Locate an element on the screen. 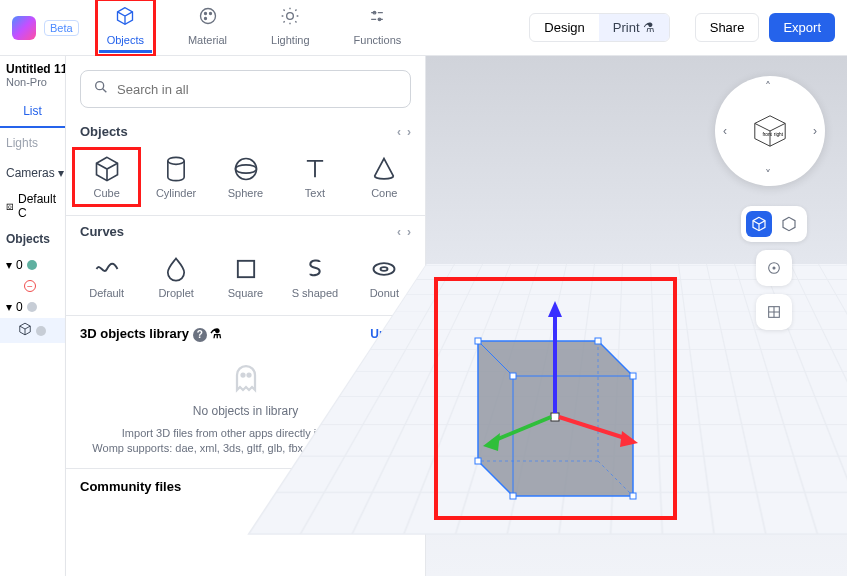 Image resolution: width=847 pixels, height=576 pixels. app-logo is located at coordinates (24, 28).